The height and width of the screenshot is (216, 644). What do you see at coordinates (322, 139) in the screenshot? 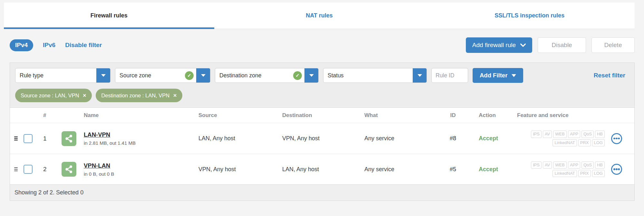
I see `table-row: 1 LAN-VPN in 2.81 MB, out 1.41 MB LAN` at bounding box center [322, 139].